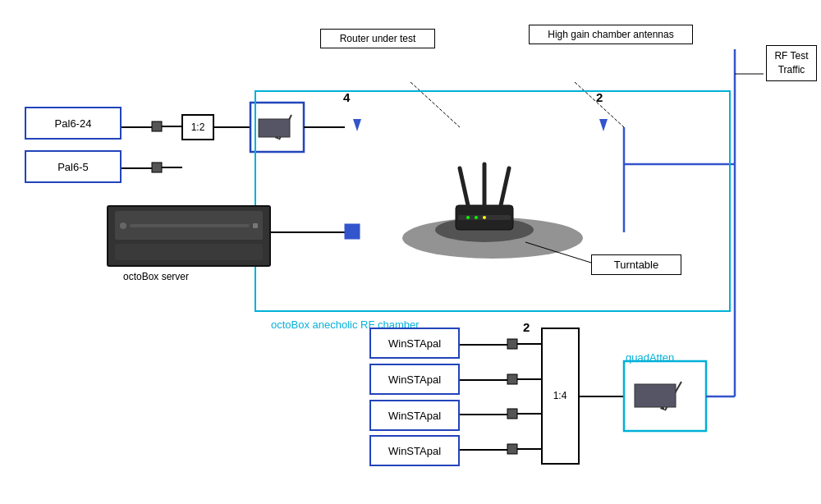  What do you see at coordinates (415, 451) in the screenshot?
I see `winstapal-4-box: WinSTApal` at bounding box center [415, 451].